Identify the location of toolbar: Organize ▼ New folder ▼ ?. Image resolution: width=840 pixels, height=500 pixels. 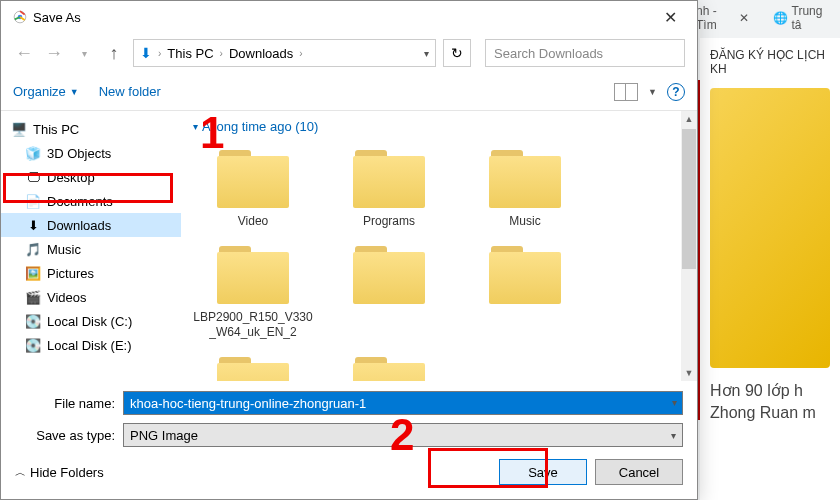
(349, 92).